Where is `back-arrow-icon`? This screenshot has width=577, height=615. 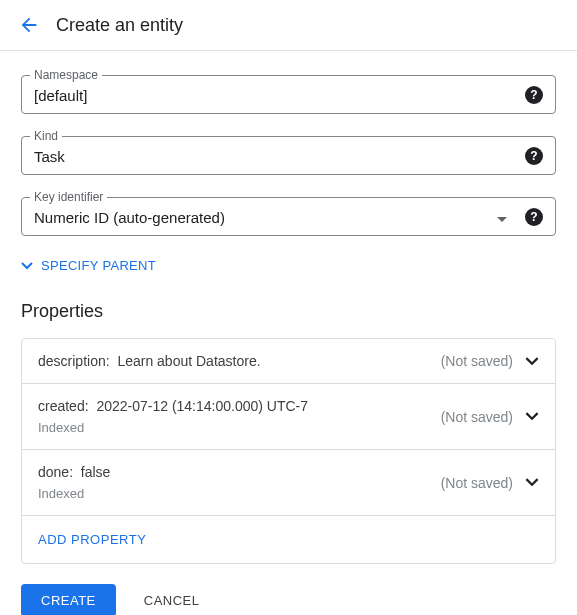
back-arrow-icon is located at coordinates (29, 25).